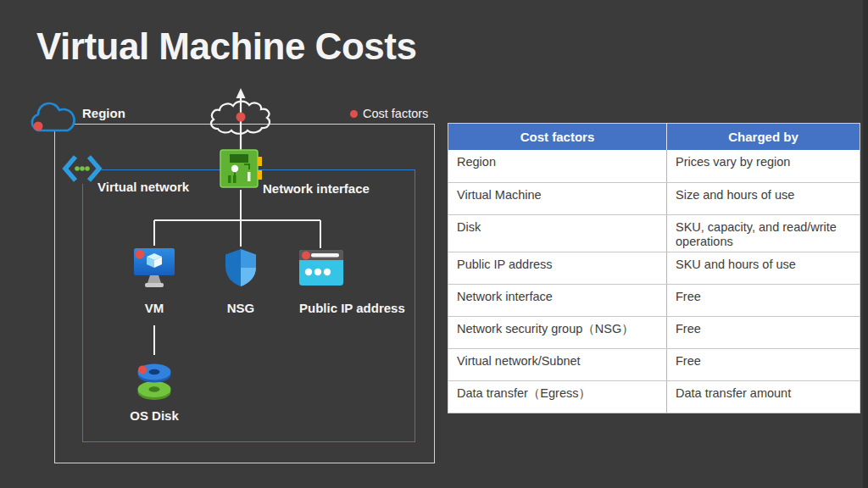 Image resolution: width=868 pixels, height=488 pixels. Describe the element at coordinates (764, 269) in the screenshot. I see `charged-by-cell: SKU and hours of use` at that location.